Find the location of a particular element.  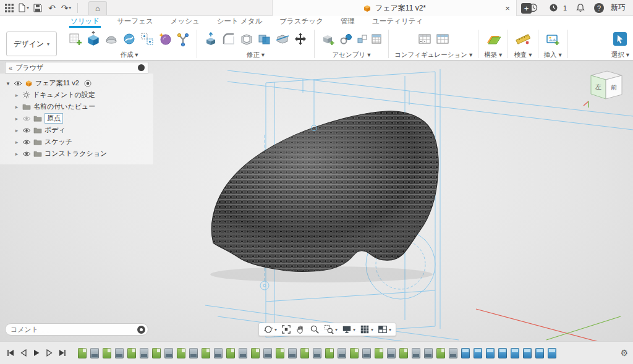

construction-plane-icon is located at coordinates (493, 39).